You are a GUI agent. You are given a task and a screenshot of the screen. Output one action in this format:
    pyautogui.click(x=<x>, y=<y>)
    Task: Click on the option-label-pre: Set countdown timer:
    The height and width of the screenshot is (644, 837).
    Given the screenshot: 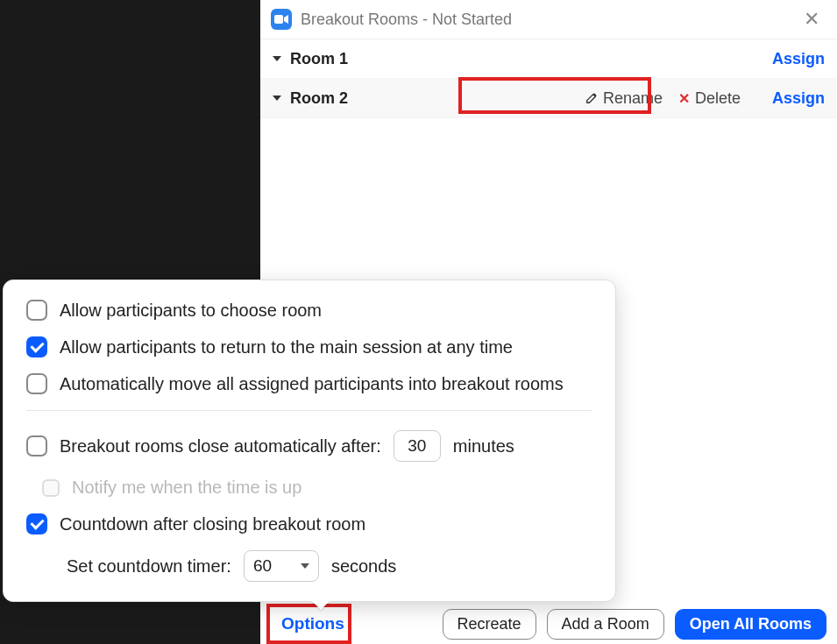 What is the action you would take?
    pyautogui.click(x=149, y=566)
    